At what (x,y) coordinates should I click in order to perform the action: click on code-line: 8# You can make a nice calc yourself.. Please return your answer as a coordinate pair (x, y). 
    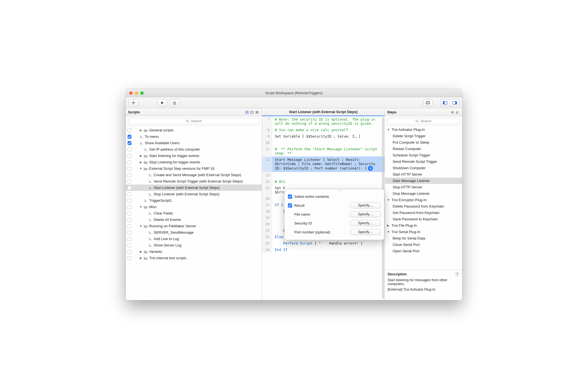
    Looking at the image, I should click on (323, 130).